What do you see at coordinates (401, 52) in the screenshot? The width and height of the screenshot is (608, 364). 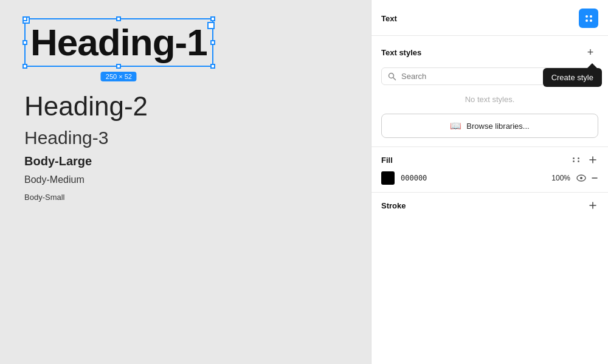 I see `text-styles-label: Text styles` at bounding box center [401, 52].